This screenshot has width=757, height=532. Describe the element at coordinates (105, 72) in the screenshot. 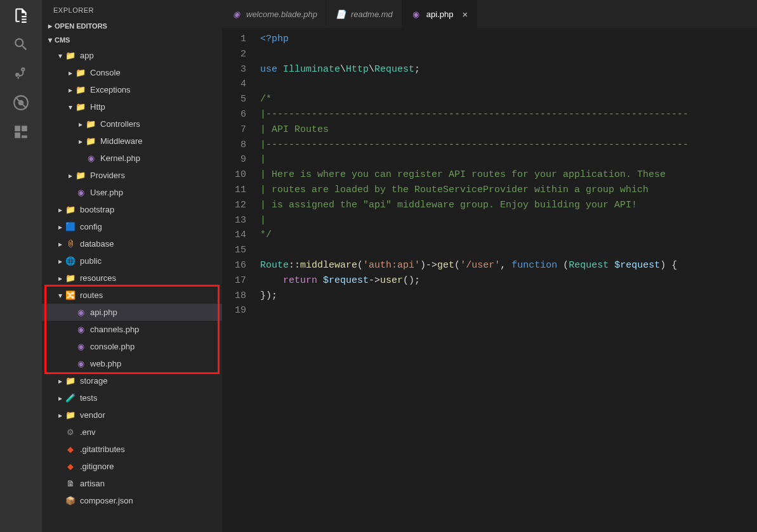

I see `tree-item-label: Console` at that location.